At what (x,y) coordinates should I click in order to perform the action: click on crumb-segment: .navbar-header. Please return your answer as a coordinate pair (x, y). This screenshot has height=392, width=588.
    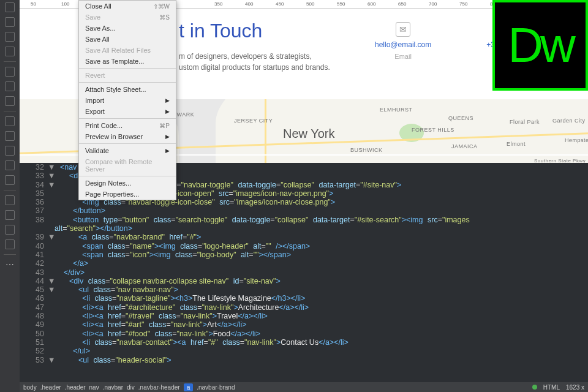
    Looking at the image, I should click on (159, 387).